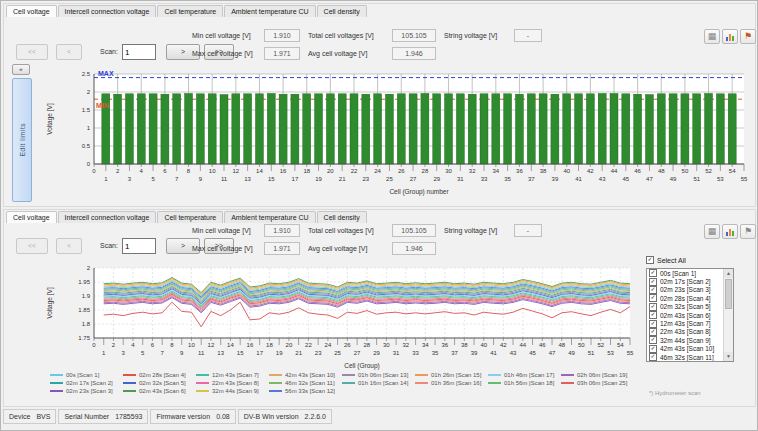 Image resolution: width=758 pixels, height=431 pixels. What do you see at coordinates (532, 179) in the screenshot?
I see `svg-text: 37` at bounding box center [532, 179].